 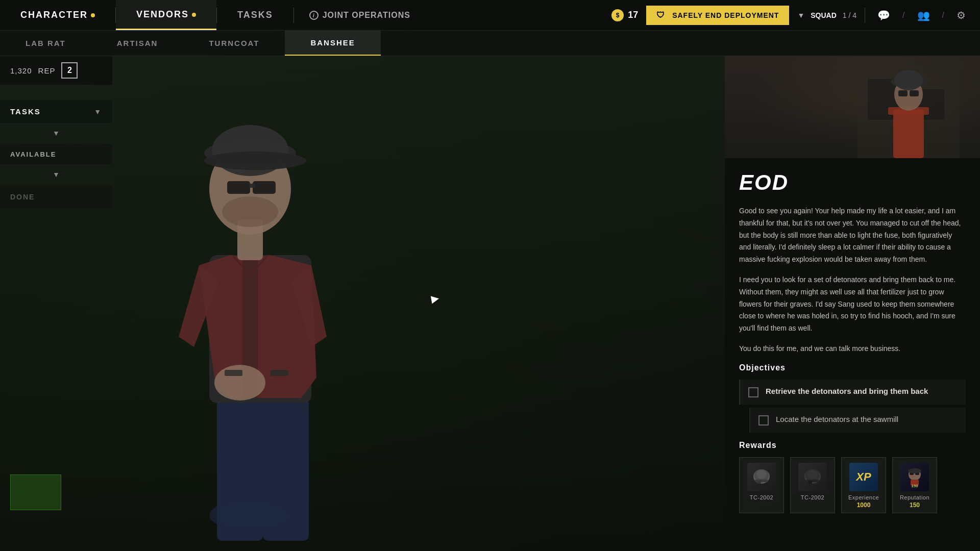 I want to click on tab-lab-rat: LAB RAT, so click(x=46, y=43).